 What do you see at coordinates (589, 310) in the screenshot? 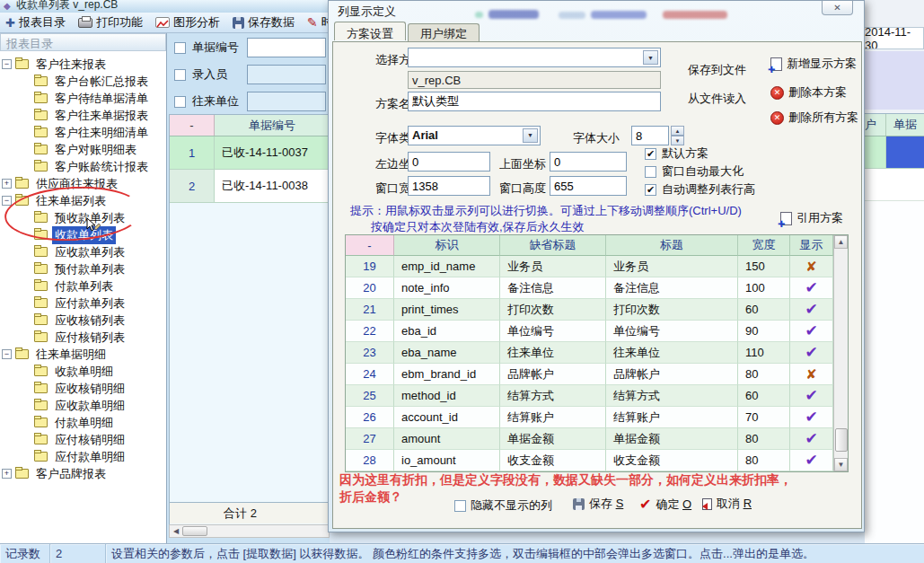
I see `column-row: 21print_times打印次数打印次数60✔` at bounding box center [589, 310].